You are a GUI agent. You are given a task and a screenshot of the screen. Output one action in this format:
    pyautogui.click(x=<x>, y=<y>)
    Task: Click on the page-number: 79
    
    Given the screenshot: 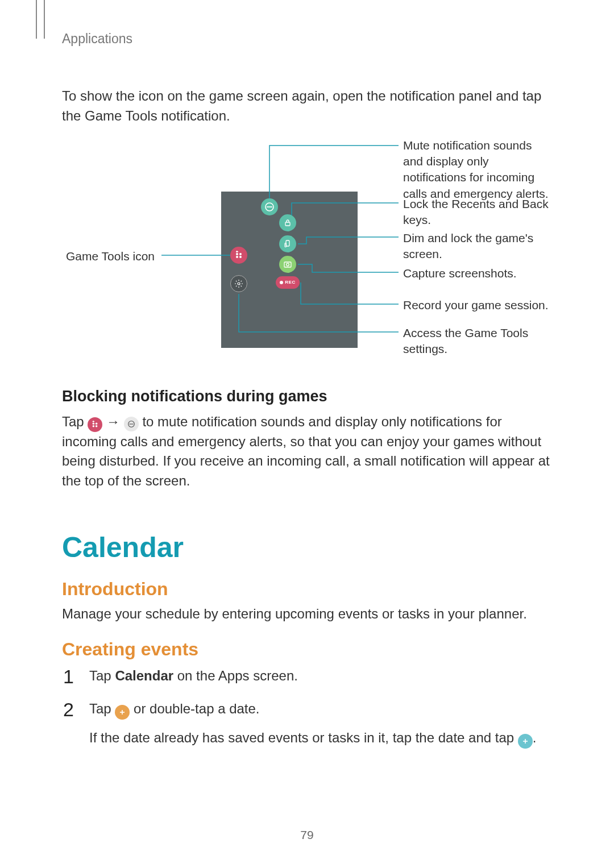 What is the action you would take?
    pyautogui.click(x=307, y=835)
    